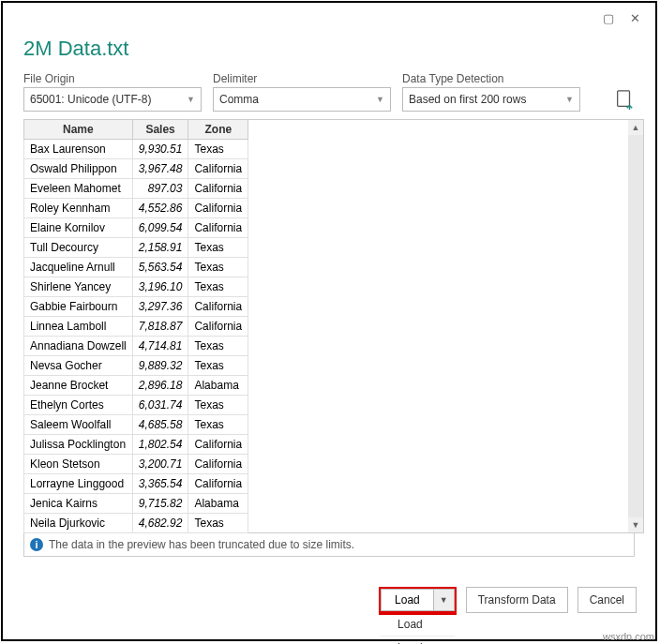 The width and height of the screenshot is (660, 644). I want to click on vertical-scrollbar: ▲ ▼, so click(636, 326).